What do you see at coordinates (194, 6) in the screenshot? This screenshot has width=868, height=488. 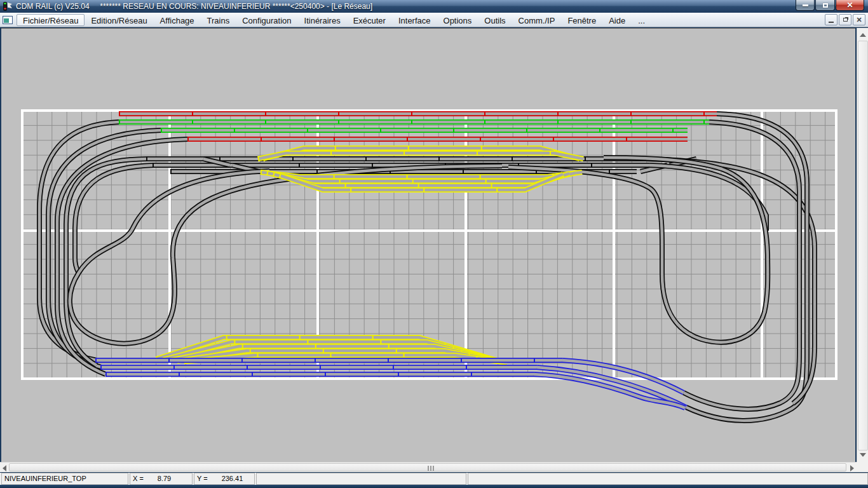 I see `window-title: CDM RAIL (c) V25.04 ******* RESEAU EN CO…` at bounding box center [194, 6].